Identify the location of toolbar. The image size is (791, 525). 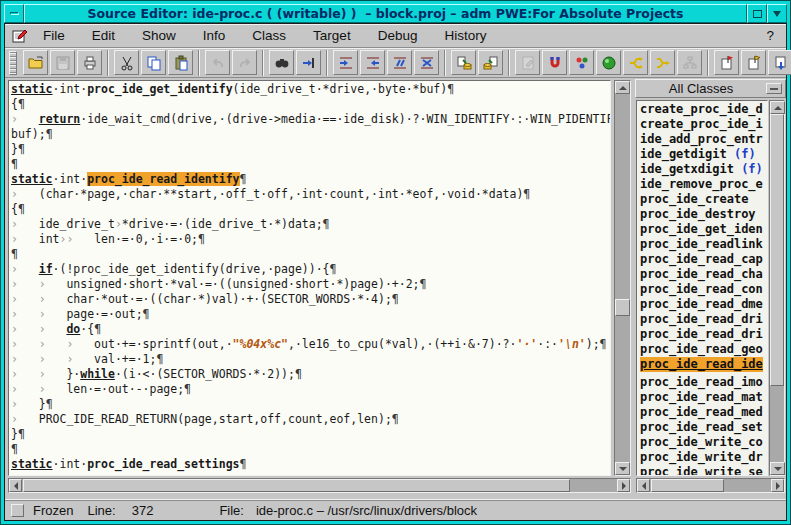
(396, 63).